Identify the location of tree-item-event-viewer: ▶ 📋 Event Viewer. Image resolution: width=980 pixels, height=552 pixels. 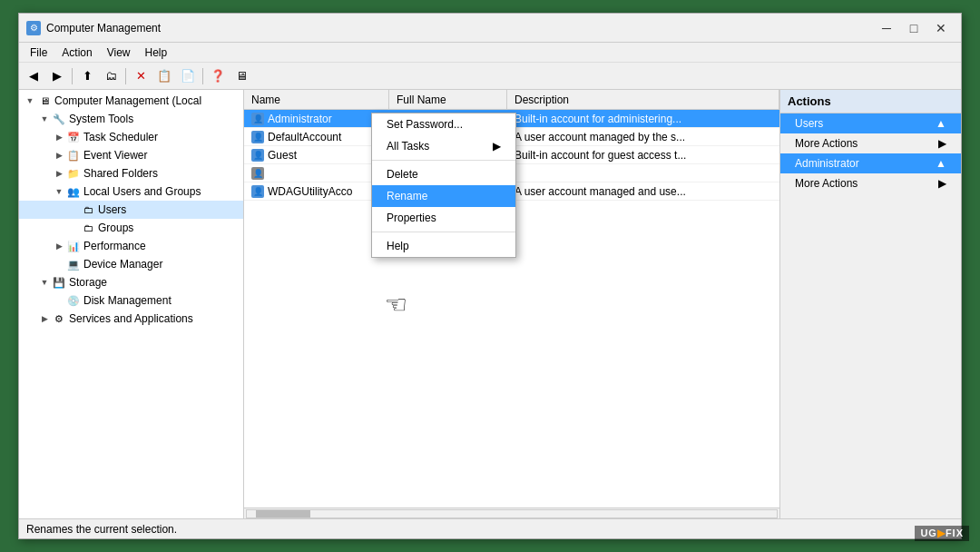
(131, 155).